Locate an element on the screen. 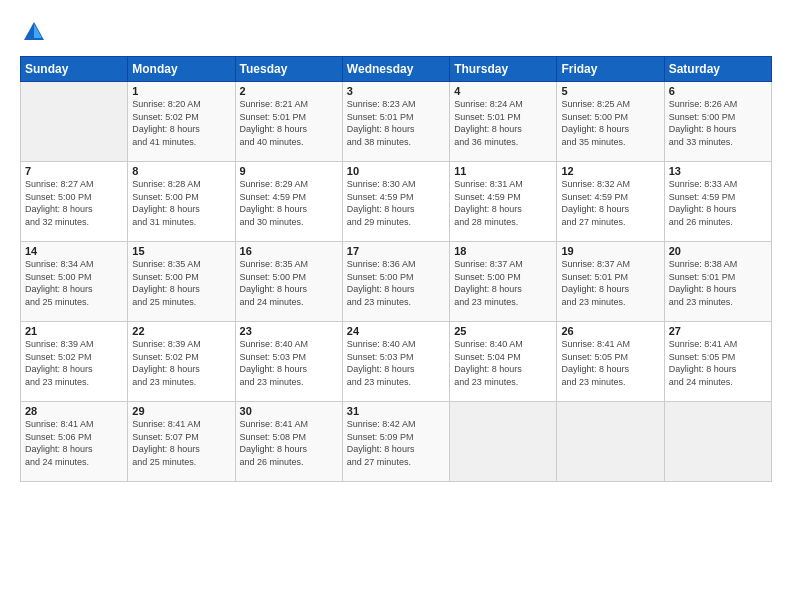 Image resolution: width=792 pixels, height=612 pixels. day-info: Sunrise: 8:28 AM Sunset: 5:00 PM Dayligh… is located at coordinates (181, 203).